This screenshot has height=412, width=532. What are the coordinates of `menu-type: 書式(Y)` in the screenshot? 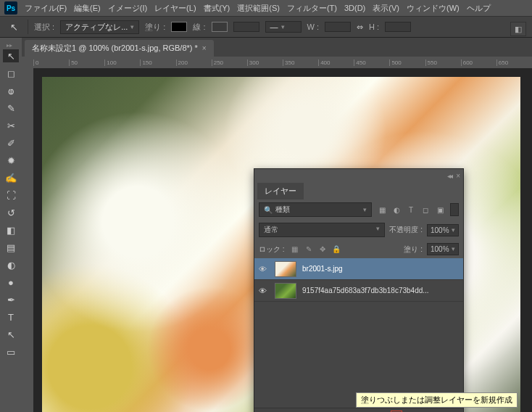 It's located at (217, 9).